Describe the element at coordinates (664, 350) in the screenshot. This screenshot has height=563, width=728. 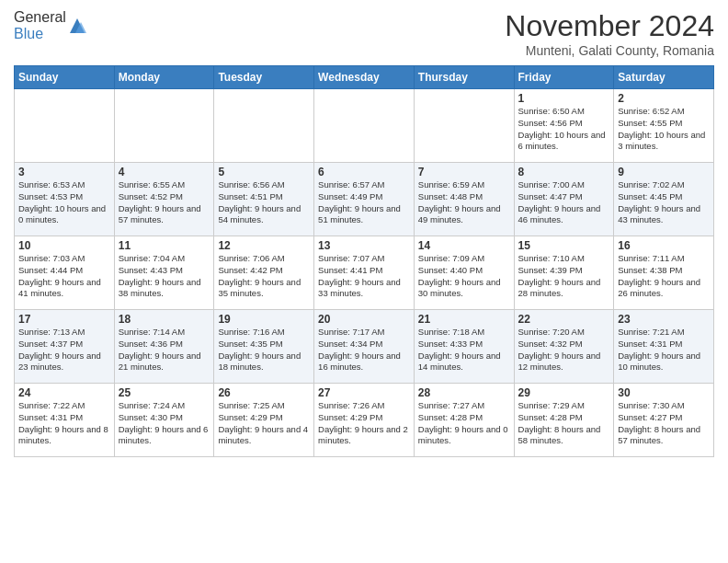
I see `day-info: Sunrise: 7:21 AM Sunset: 4:31 PM Dayligh…` at that location.